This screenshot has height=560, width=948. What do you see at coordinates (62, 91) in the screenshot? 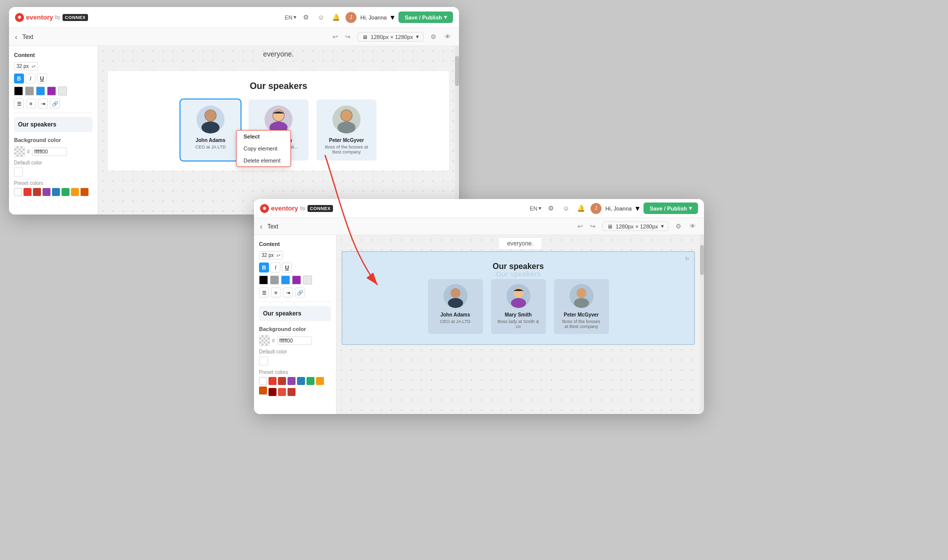
I see `color-swatch-light` at bounding box center [62, 91].